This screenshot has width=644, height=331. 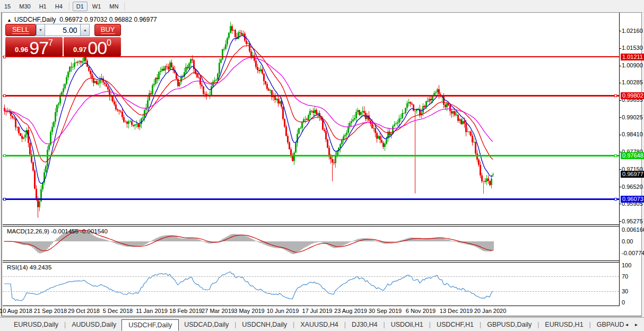 I want to click on price-axis-line, so click(x=620, y=159).